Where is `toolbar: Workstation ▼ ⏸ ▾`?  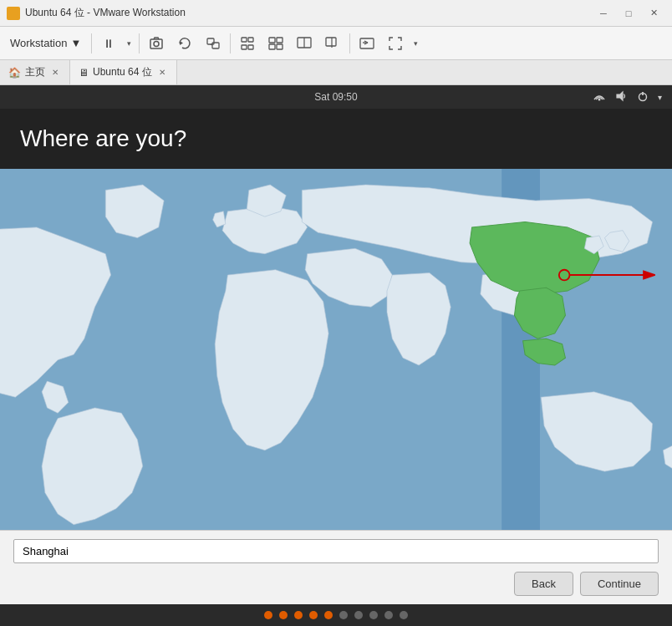
toolbar: Workstation ▼ ⏸ ▾ is located at coordinates (336, 43).